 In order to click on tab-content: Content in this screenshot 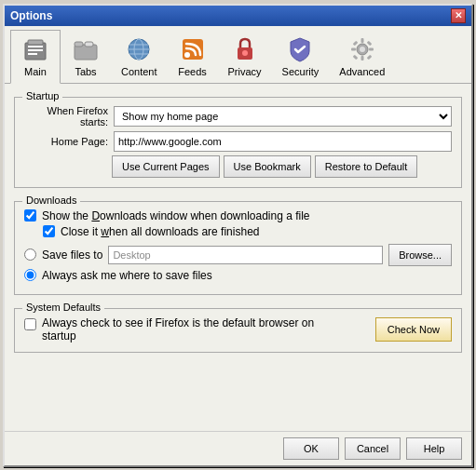, I will do `click(140, 56)`.